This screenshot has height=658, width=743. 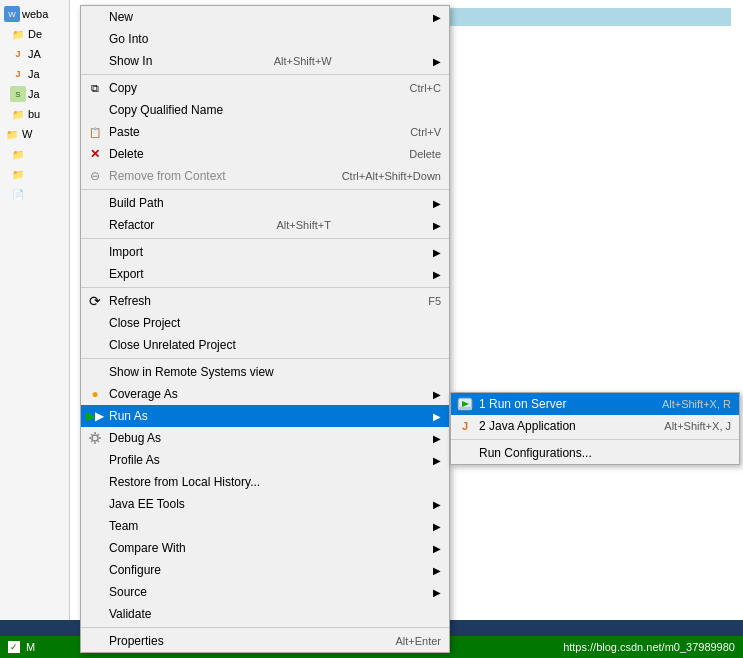 What do you see at coordinates (95, 301) in the screenshot?
I see `refresh-icon` at bounding box center [95, 301].